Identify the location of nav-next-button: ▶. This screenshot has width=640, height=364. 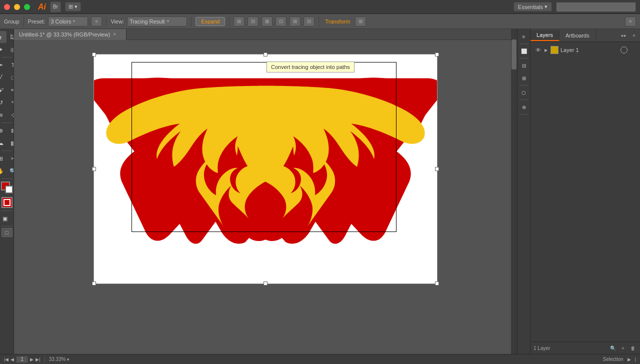
(32, 360).